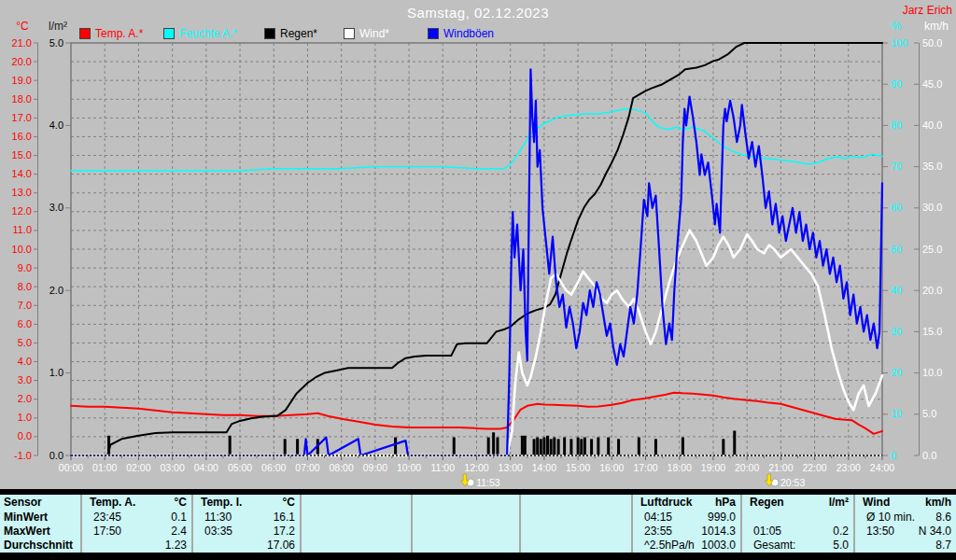 Image resolution: width=956 pixels, height=560 pixels. What do you see at coordinates (899, 43) in the screenshot?
I see `humidity-axis-tick-label: 100` at bounding box center [899, 43].